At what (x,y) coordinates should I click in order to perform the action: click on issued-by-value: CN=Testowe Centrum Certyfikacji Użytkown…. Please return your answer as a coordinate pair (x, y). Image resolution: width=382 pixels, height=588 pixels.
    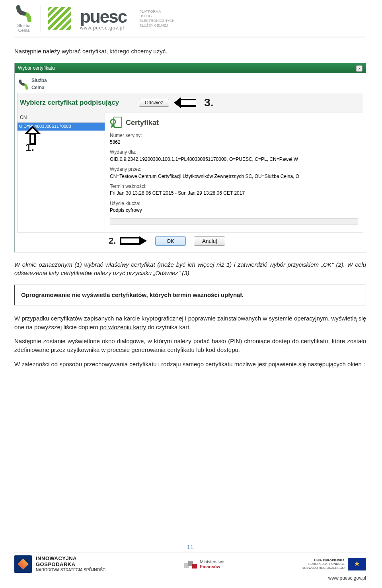
    Looking at the image, I should click on (234, 177).